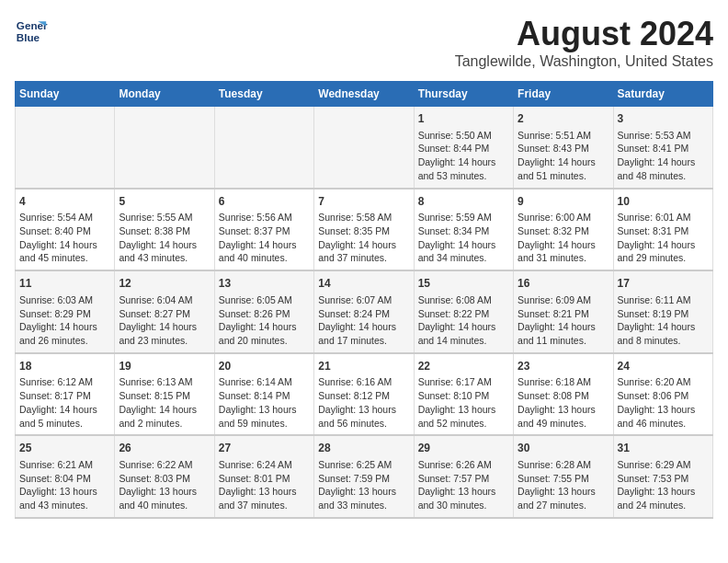 Image resolution: width=728 pixels, height=563 pixels. Describe the element at coordinates (164, 478) in the screenshot. I see `day-info-line: Sunset: 8:03 PM` at that location.